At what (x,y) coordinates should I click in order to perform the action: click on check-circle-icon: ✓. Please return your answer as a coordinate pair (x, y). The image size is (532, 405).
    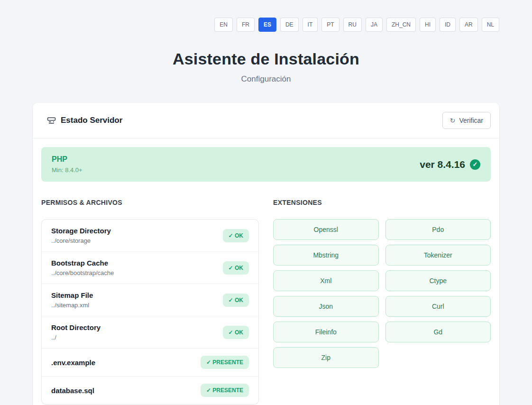
    Looking at the image, I should click on (475, 165).